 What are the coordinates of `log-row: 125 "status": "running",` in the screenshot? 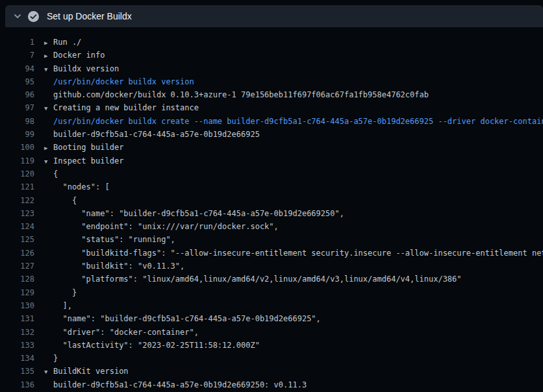 It's located at (272, 239).